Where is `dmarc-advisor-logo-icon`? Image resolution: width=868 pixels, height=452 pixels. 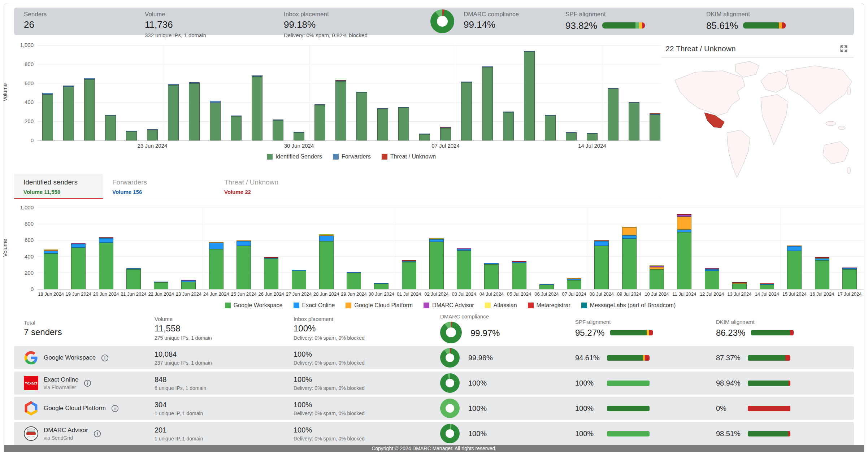 dmarc-advisor-logo-icon is located at coordinates (31, 434).